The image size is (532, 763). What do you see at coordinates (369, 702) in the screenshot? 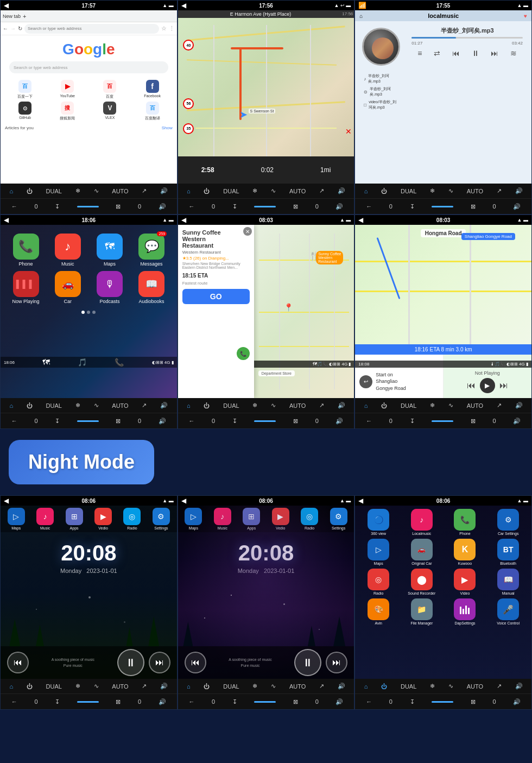
I see `back-btn-ag: ←` at bounding box center [369, 702].